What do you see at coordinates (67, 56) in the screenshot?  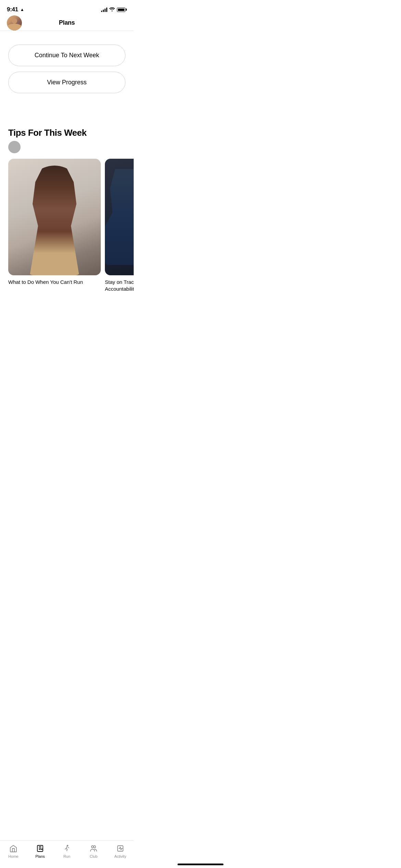 I see `continue-next-week-button: Continue To Next Week` at bounding box center [67, 56].